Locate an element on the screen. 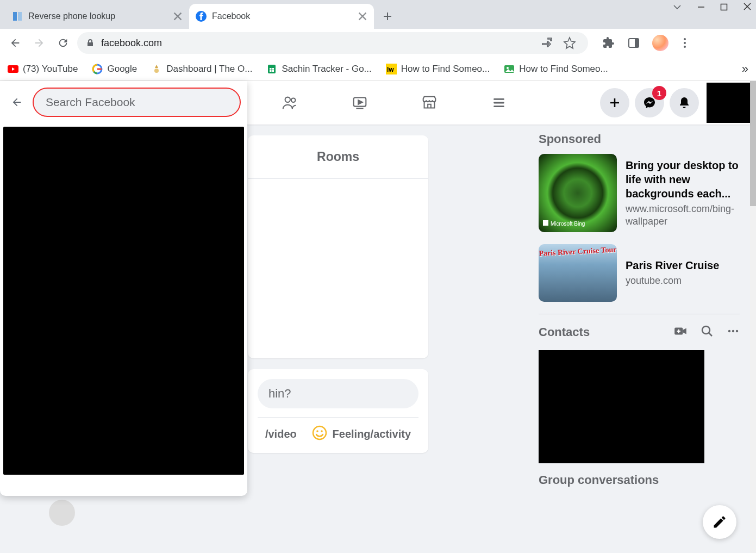 The image size is (756, 553). tab-title: Facebook is located at coordinates (283, 16).